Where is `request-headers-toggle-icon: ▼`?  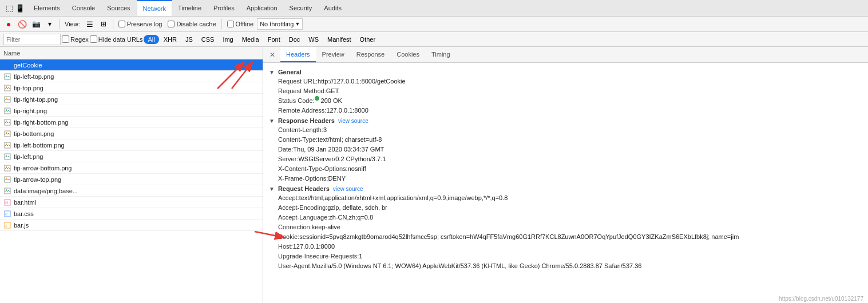 request-headers-toggle-icon: ▼ is located at coordinates (272, 189).